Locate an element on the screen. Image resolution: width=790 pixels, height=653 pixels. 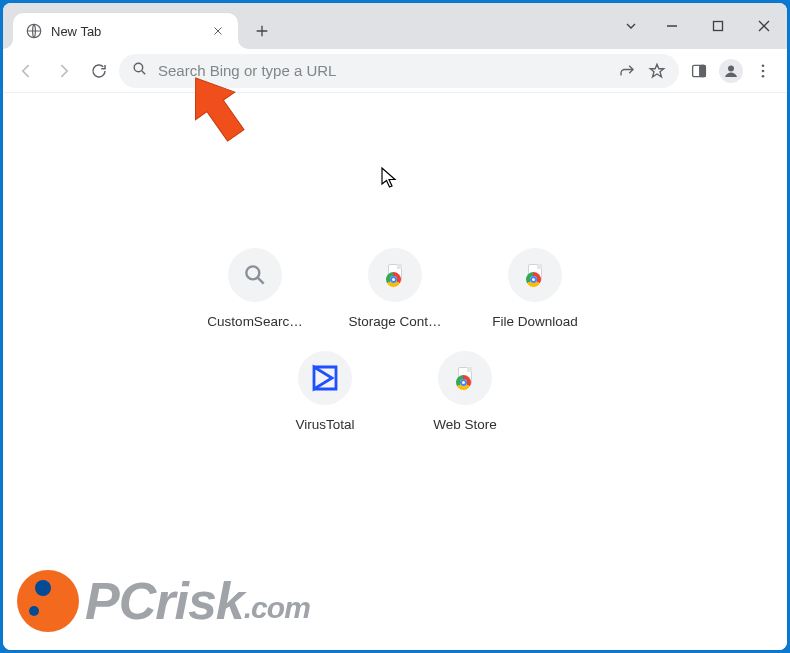
new-tab-button is located at coordinates (262, 31).